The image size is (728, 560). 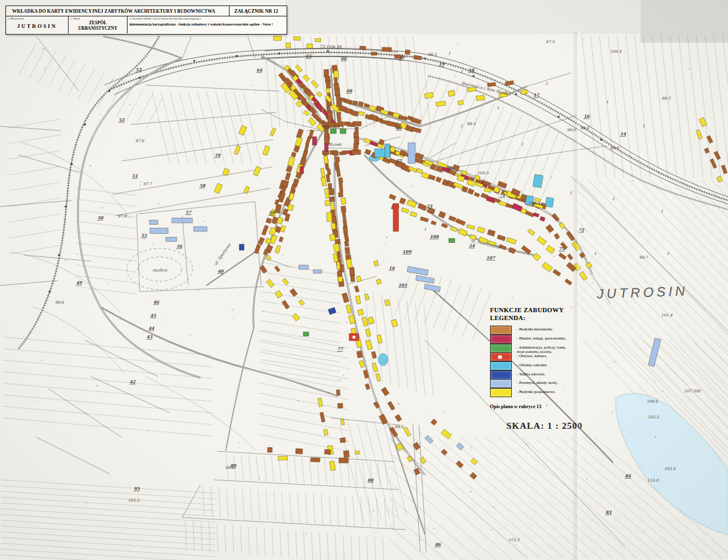 I want to click on svg-text: 50, so click(x=101, y=217).